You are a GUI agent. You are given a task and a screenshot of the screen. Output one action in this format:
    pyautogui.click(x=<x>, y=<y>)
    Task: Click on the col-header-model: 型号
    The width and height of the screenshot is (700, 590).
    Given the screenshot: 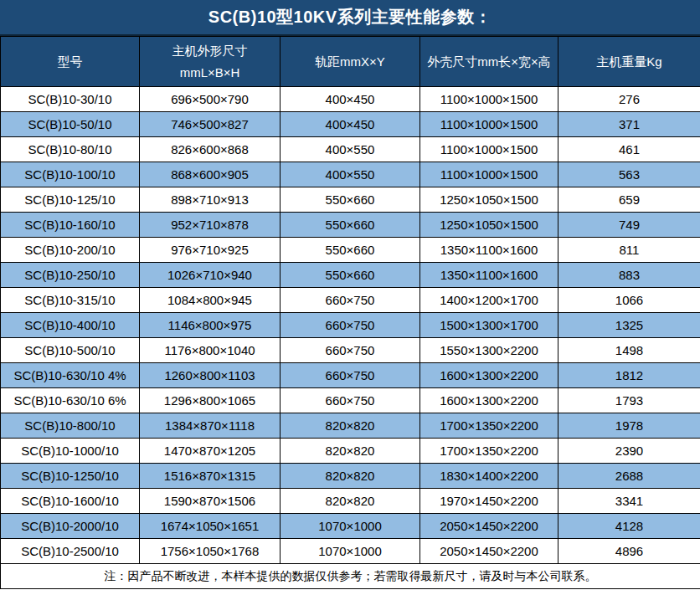 What is the action you would take?
    pyautogui.click(x=70, y=62)
    